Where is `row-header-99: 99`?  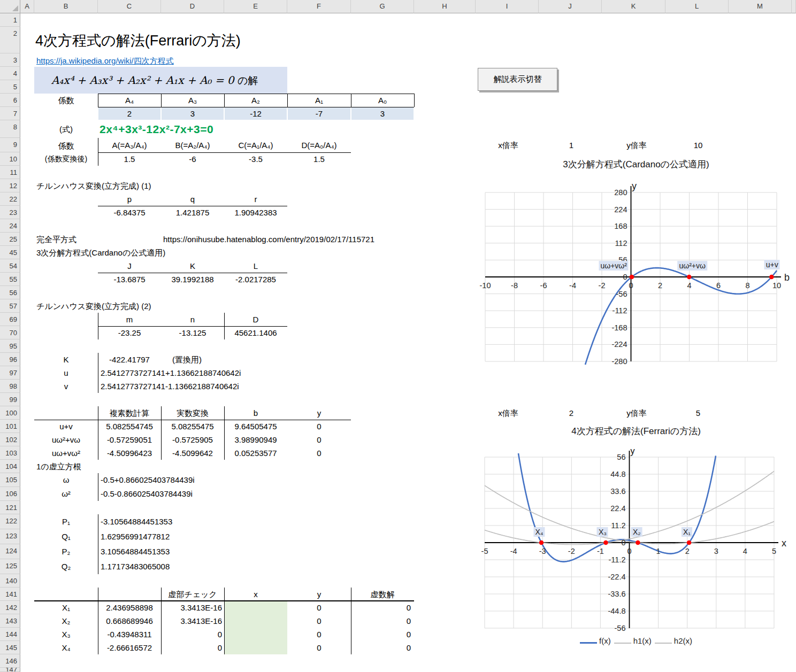
row-header-99: 99 is located at coordinates (10, 400).